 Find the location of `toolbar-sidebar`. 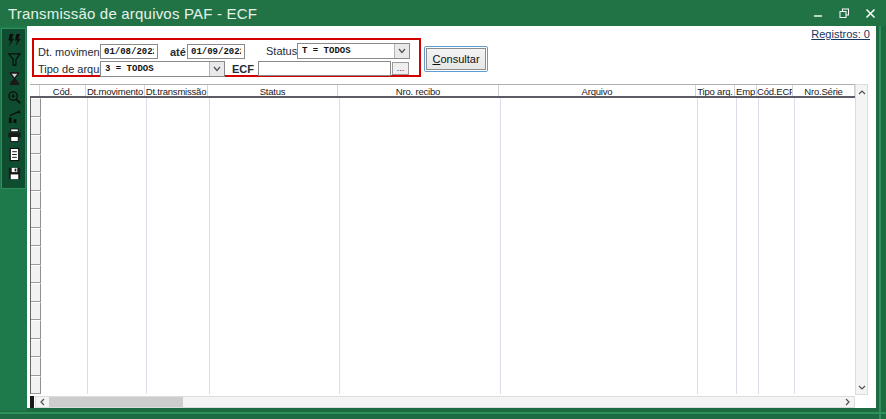

toolbar-sidebar is located at coordinates (14, 218).